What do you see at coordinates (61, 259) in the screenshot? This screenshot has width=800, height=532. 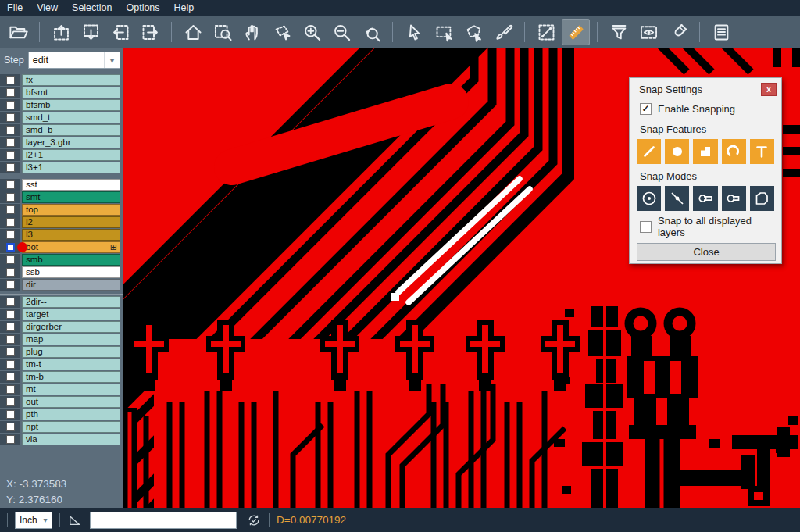 I see `layer-row-smb: smb` at bounding box center [61, 259].